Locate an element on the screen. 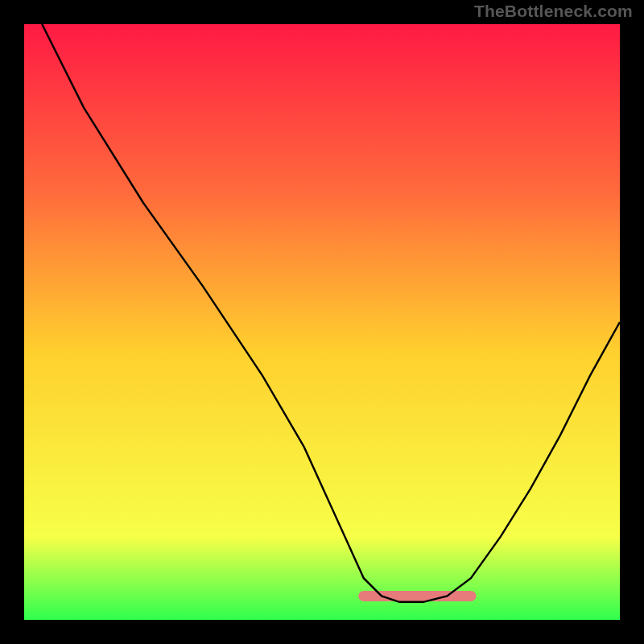 Image resolution: width=644 pixels, height=644 pixels. watermark-text: TheBottleneck.com is located at coordinates (554, 11).